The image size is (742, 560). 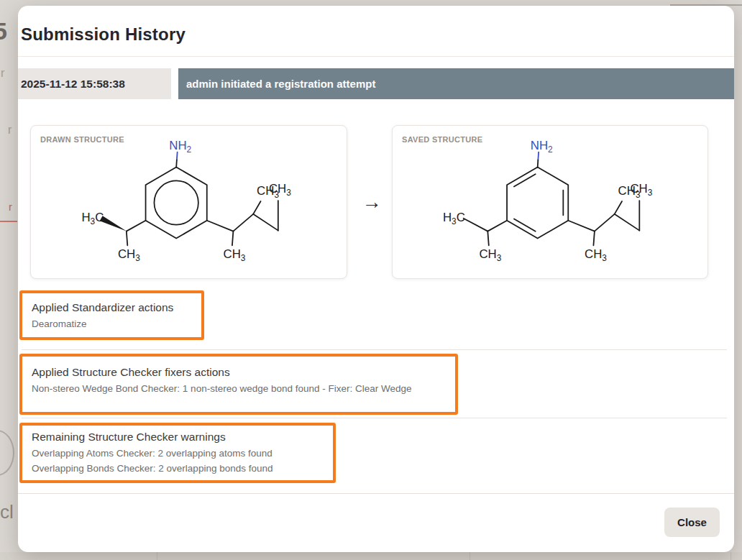 I want to click on drawn-structure-label: DRAWN STRUCTURE, so click(x=82, y=139).